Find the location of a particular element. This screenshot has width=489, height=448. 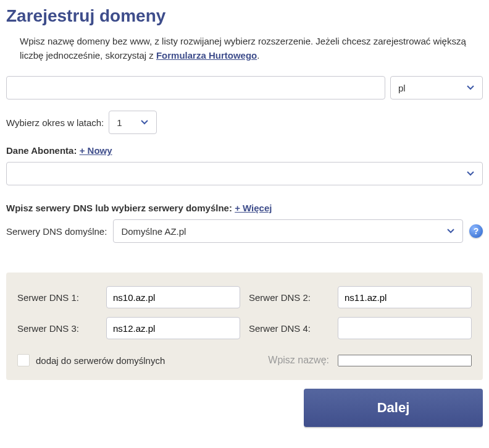

default-name-input is located at coordinates (405, 361).